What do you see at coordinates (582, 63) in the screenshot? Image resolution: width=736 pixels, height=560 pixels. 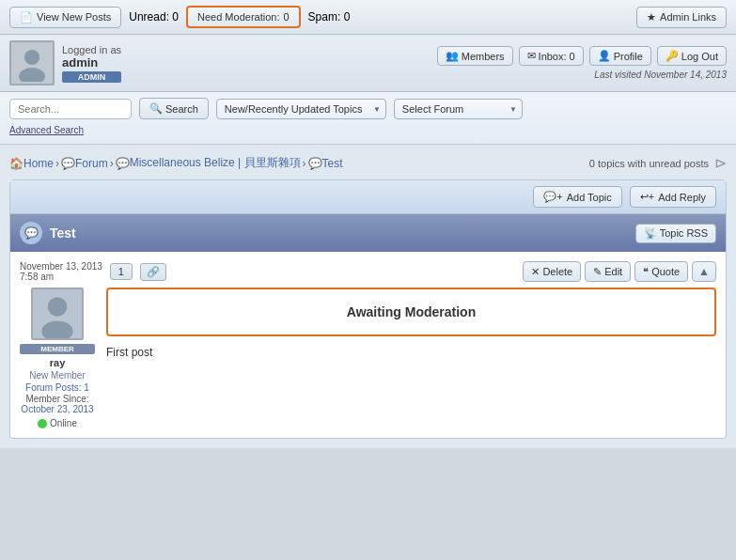 I see `user-bar-right: 👥 Members ✉ Inbox: 0 👤 Profile 🔑 Log Out…` at bounding box center [582, 63].